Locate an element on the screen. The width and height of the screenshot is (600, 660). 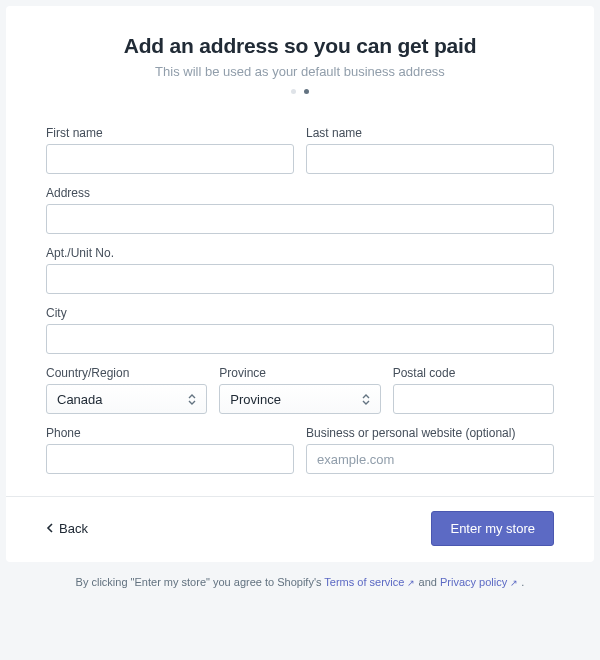
back-button-label: Back is located at coordinates (74, 528).